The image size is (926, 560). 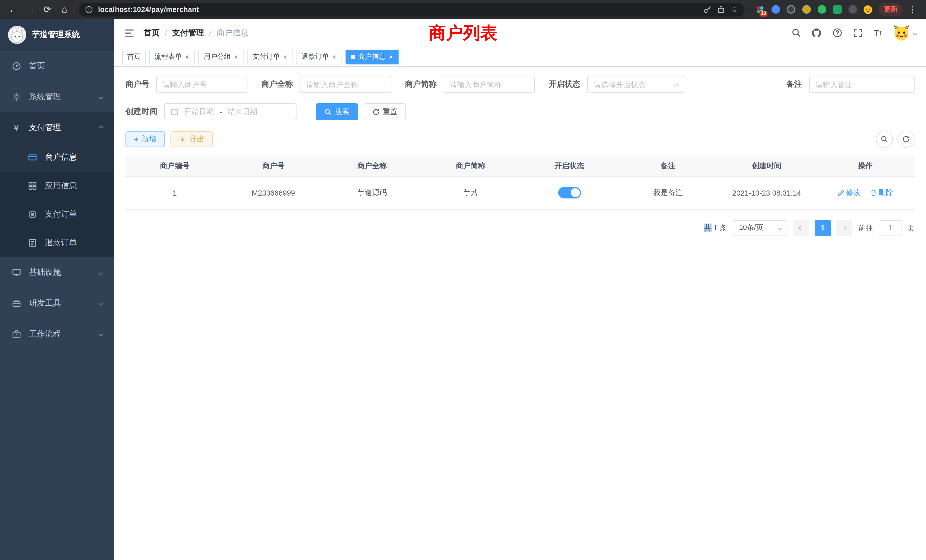 I want to click on merchant-table: 商户编号 商户号 商户全称 商户简称 开启状态 备注 创建时间 操作 1, so click(x=520, y=183).